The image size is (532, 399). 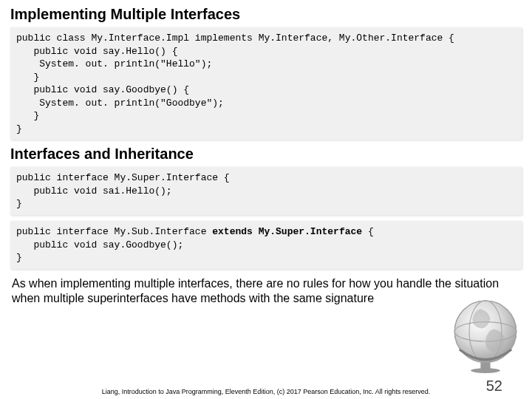 I want to click on code-line: public void sai.Hello();, so click(x=95, y=191).